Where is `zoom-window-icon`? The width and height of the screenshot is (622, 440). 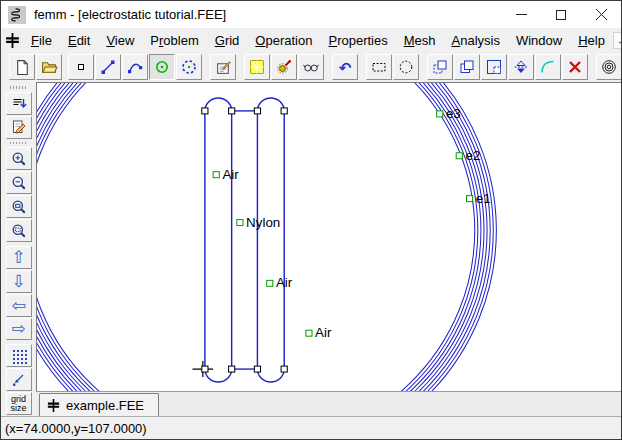
zoom-window-icon is located at coordinates (19, 231).